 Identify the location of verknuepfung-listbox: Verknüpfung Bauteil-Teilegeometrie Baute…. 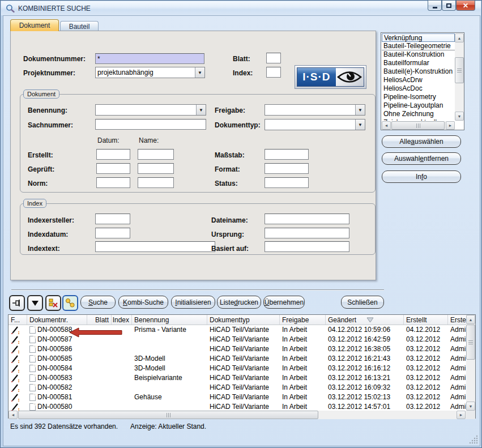
(423, 82).